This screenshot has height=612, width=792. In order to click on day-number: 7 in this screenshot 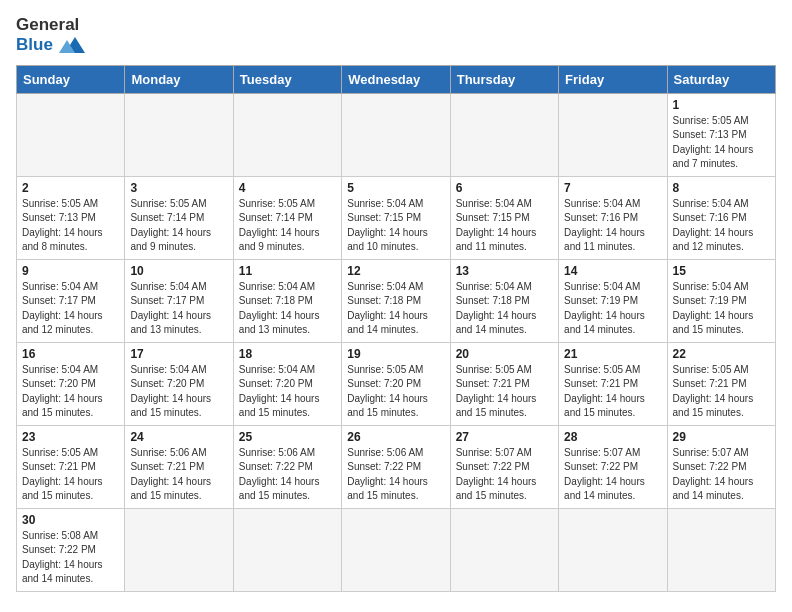, I will do `click(612, 188)`.